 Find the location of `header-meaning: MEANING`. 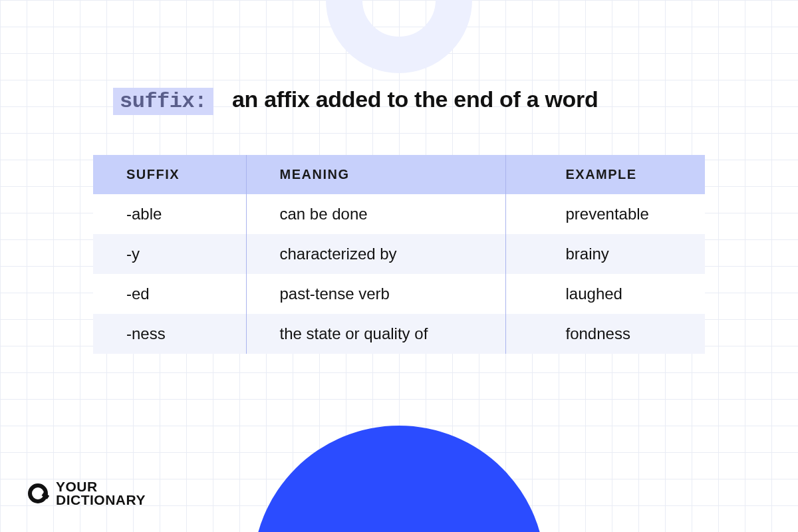

header-meaning: MEANING is located at coordinates (376, 174).